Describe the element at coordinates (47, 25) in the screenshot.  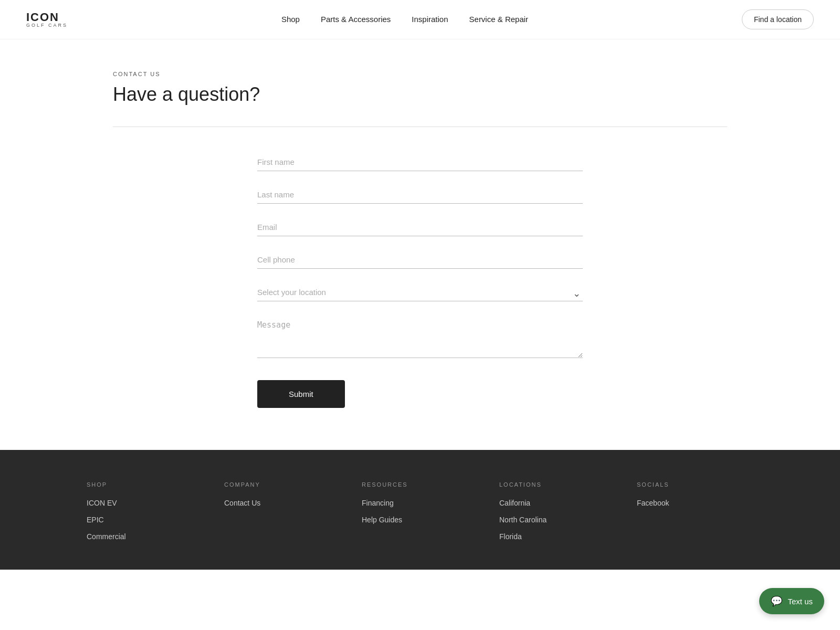
I see `logo-subtitle: GOLF CARS` at that location.